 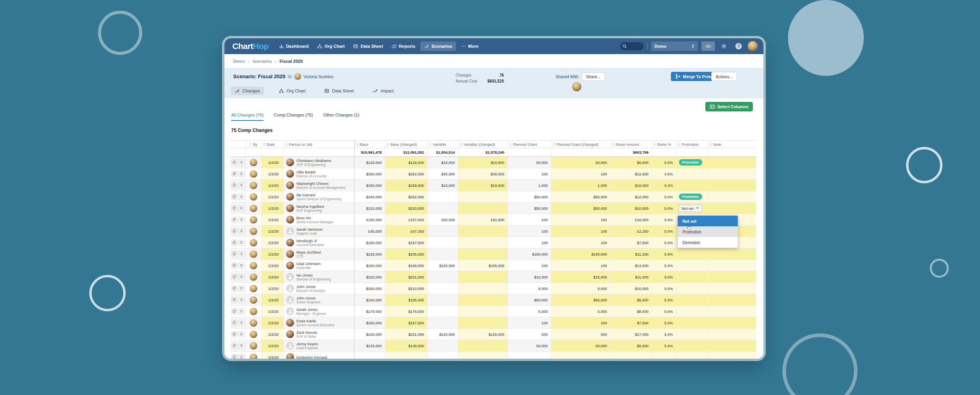 What do you see at coordinates (581, 346) in the screenshot?
I see `planned-grant-changed-cell: 50,000` at bounding box center [581, 346].